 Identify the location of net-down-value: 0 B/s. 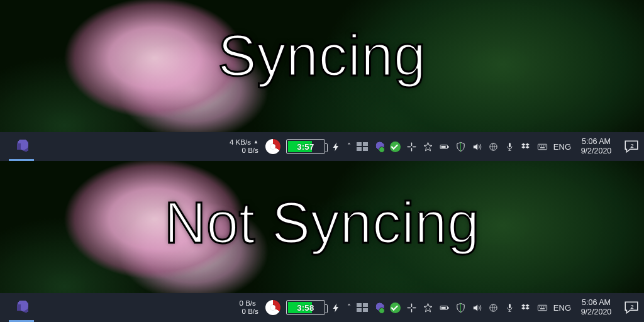
(248, 303).